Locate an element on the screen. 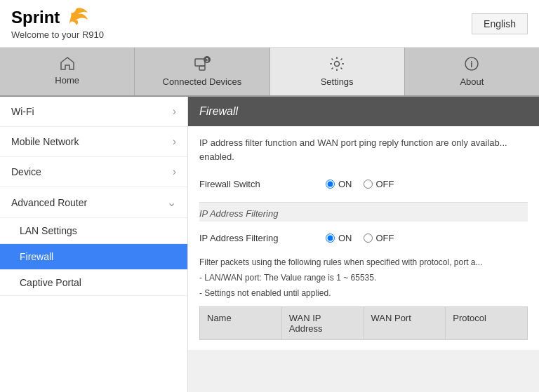 This screenshot has width=539, height=392. ip-on-option: ON is located at coordinates (339, 238).